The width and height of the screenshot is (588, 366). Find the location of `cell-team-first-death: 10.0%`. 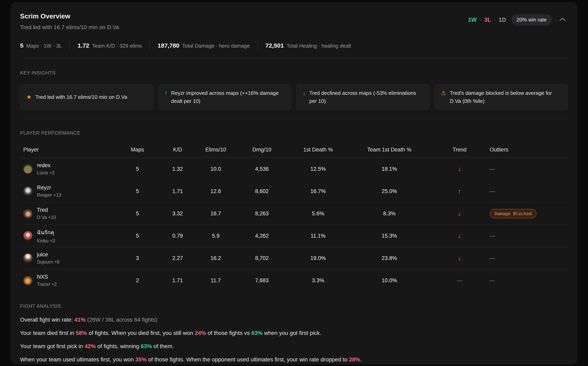

cell-team-first-death: 10.0% is located at coordinates (389, 281).